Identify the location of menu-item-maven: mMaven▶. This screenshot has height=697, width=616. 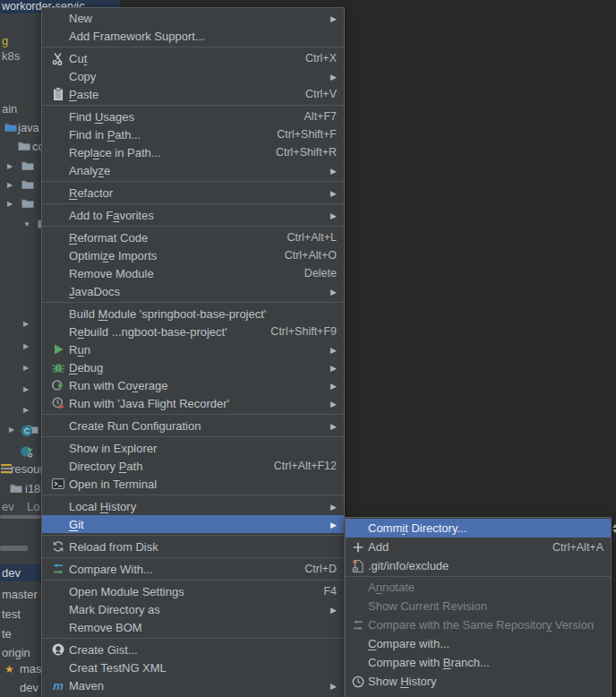
(193, 685).